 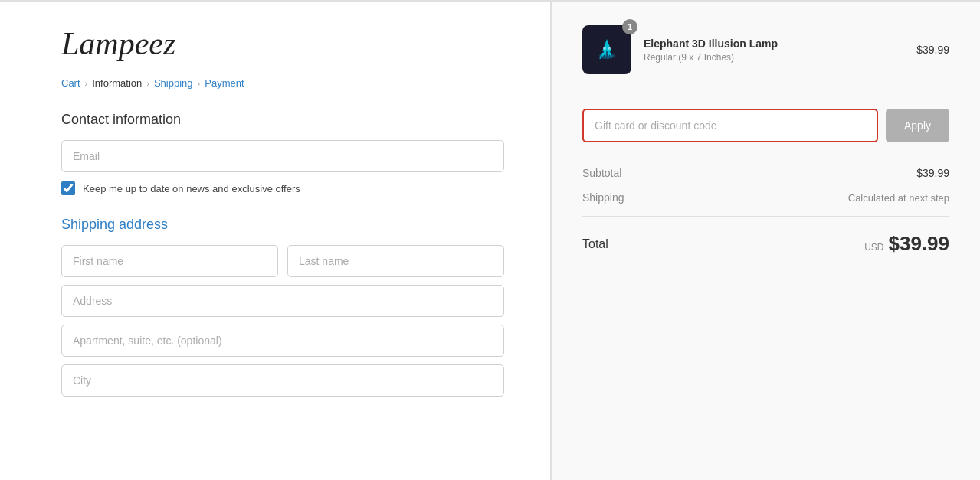 I want to click on total-amount: $39.99, so click(x=919, y=243).